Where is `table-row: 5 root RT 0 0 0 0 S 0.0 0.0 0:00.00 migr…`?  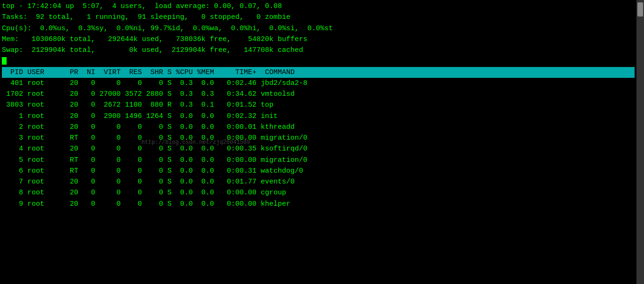
table-row: 5 root RT 0 0 0 0 S 0.0 0.0 0:00.00 migr… is located at coordinates (318, 160).